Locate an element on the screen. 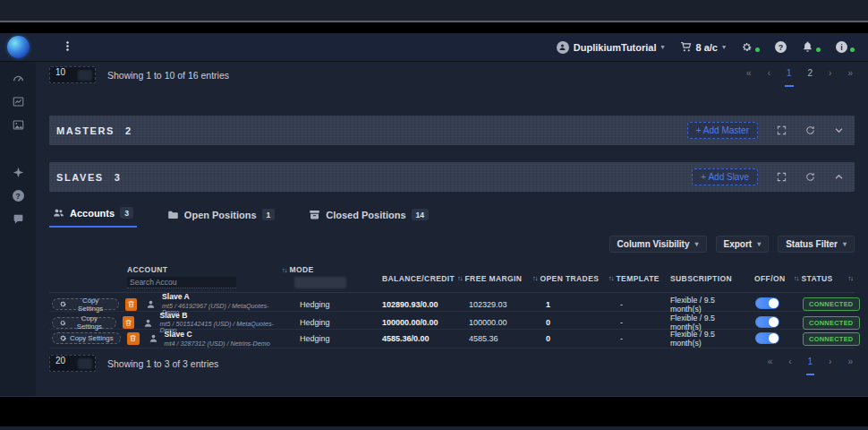 The height and width of the screenshot is (430, 868). sidebar-sparkle-icon is located at coordinates (18, 172).